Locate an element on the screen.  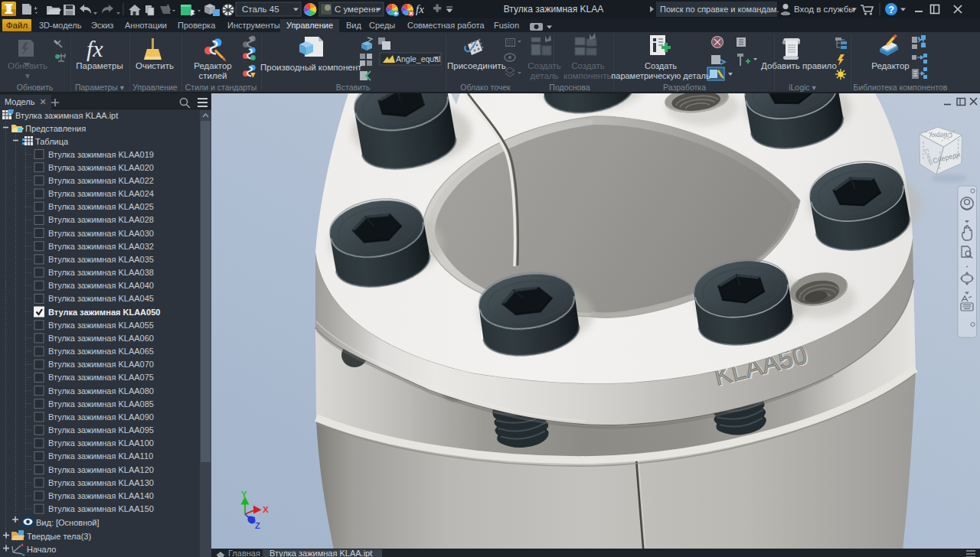
svg-text: Angle_equal is located at coordinates (418, 59).